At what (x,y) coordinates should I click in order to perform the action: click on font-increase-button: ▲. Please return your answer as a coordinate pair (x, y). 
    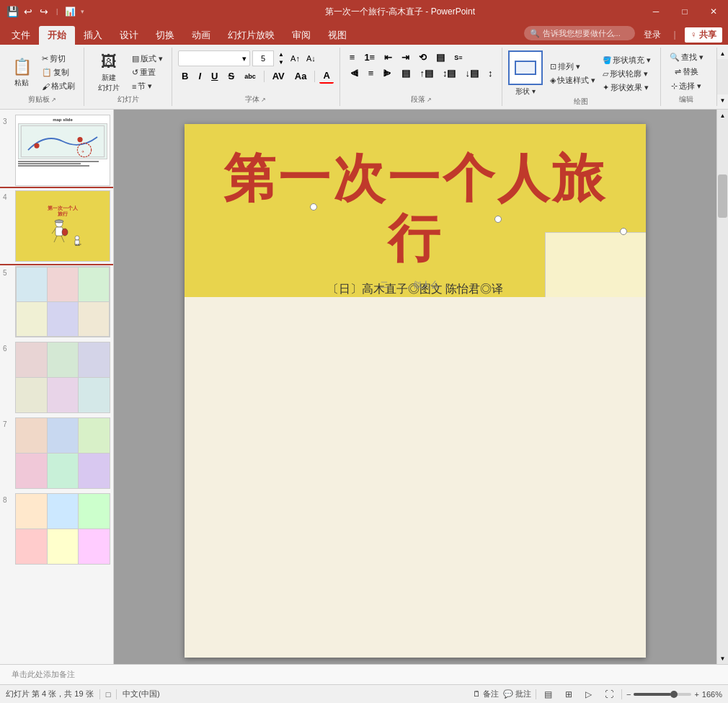
    Looking at the image, I should click on (281, 55).